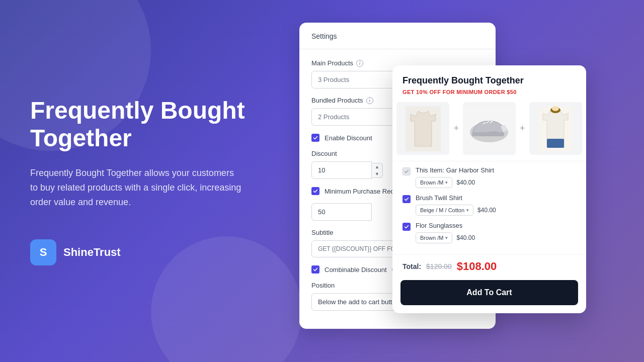 The height and width of the screenshot is (362, 644). I want to click on min-purchase-checkbox, so click(315, 191).